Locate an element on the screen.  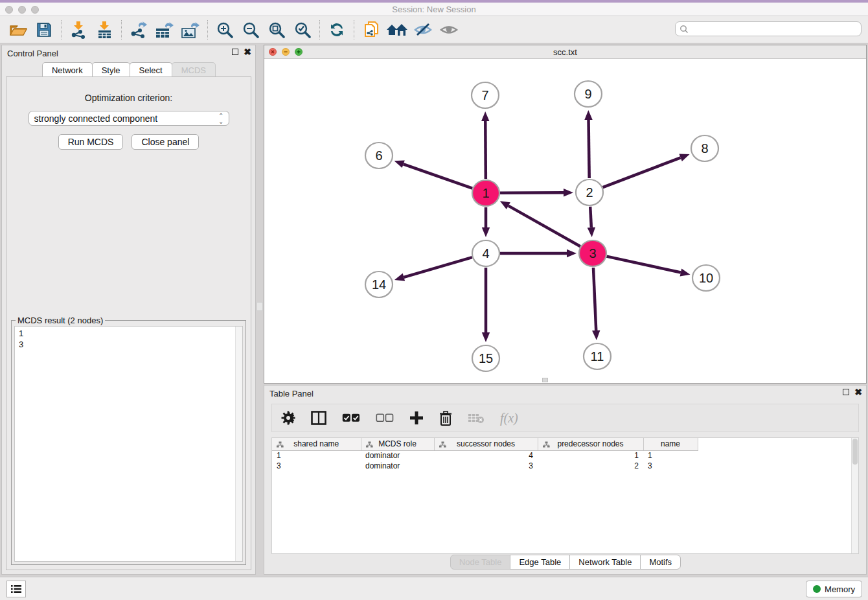
column-header-shared-name: shared name is located at coordinates (316, 444).